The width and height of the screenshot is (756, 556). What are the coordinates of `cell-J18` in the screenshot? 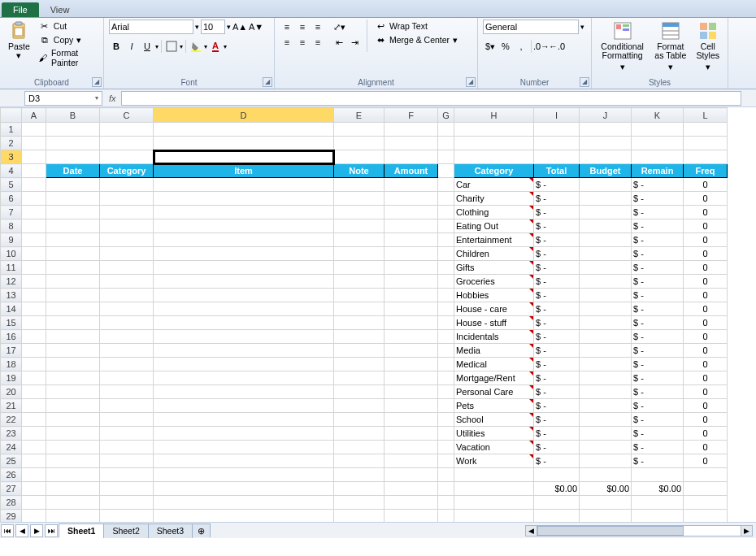 It's located at (606, 364).